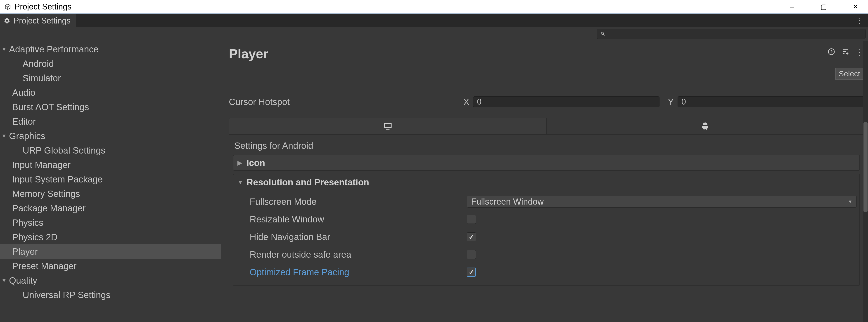  Describe the element at coordinates (731, 34) in the screenshot. I see `search-input` at that location.